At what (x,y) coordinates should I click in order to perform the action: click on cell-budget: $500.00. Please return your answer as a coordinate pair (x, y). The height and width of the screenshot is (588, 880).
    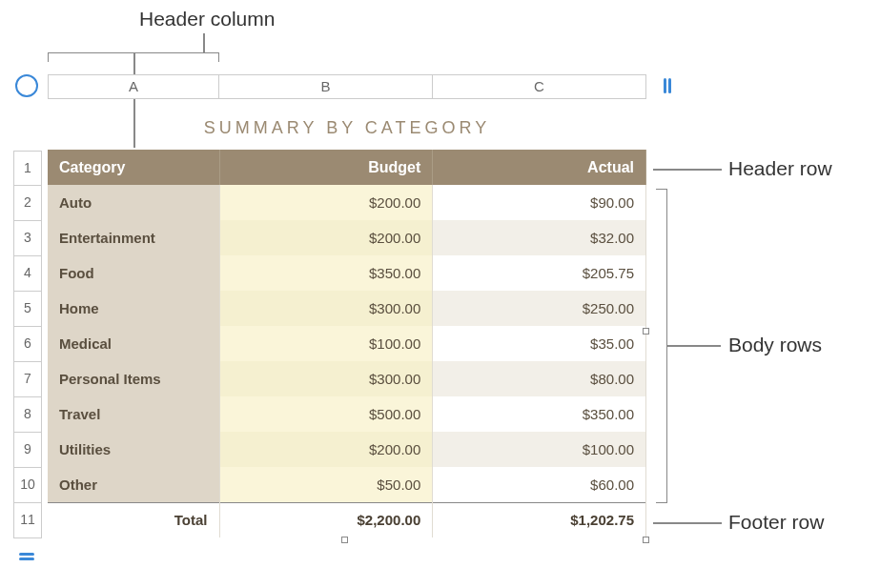
    Looking at the image, I should click on (326, 414).